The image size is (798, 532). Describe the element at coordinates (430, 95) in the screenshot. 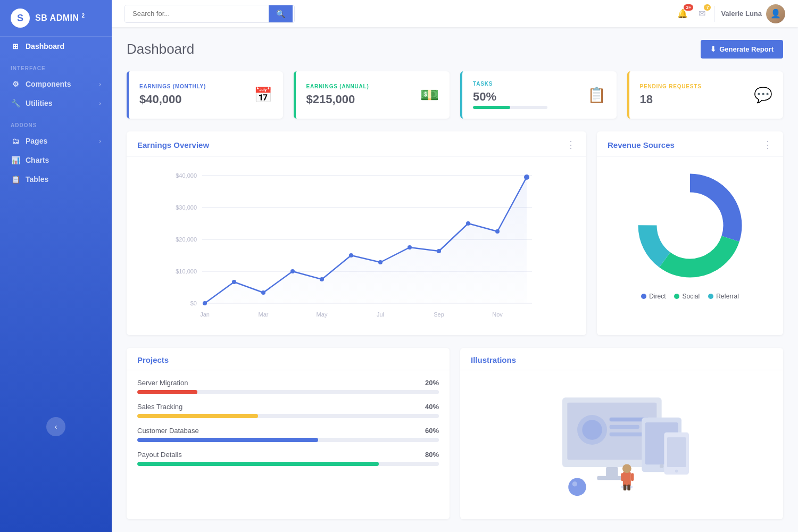

I see `dollar-icon: 💵` at that location.